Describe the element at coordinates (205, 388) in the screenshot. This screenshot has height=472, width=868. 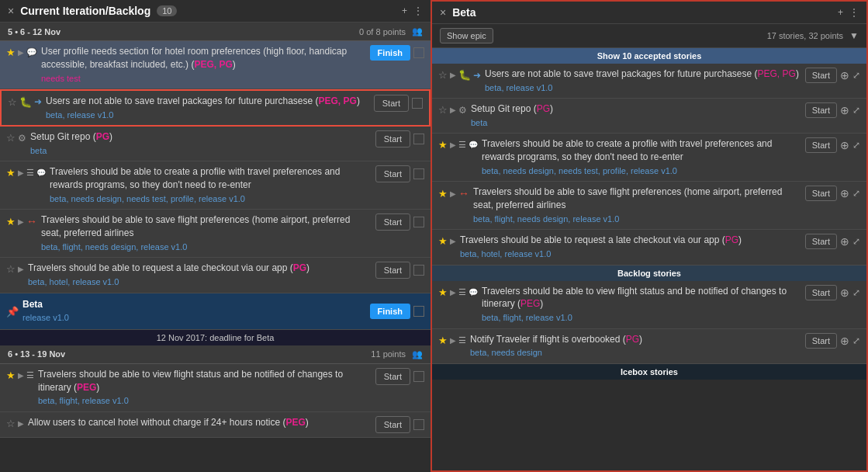
I see `story-text: Travelers should be able to view flight …` at that location.